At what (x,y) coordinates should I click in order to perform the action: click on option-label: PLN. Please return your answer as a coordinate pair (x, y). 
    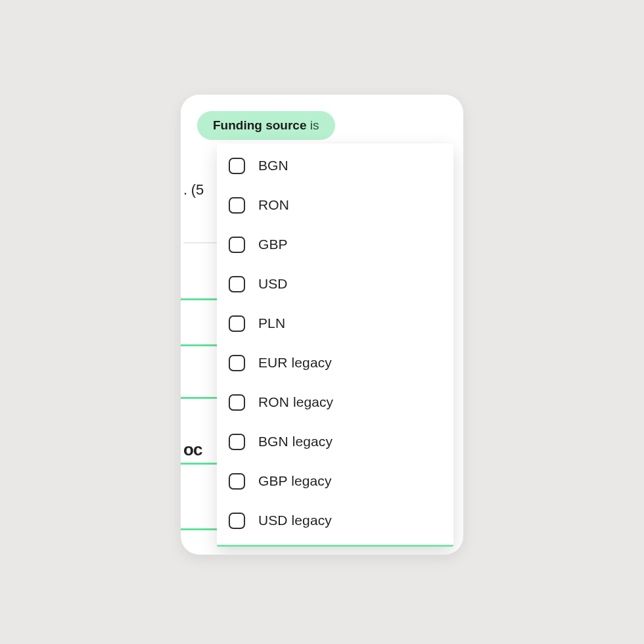
    Looking at the image, I should click on (272, 323).